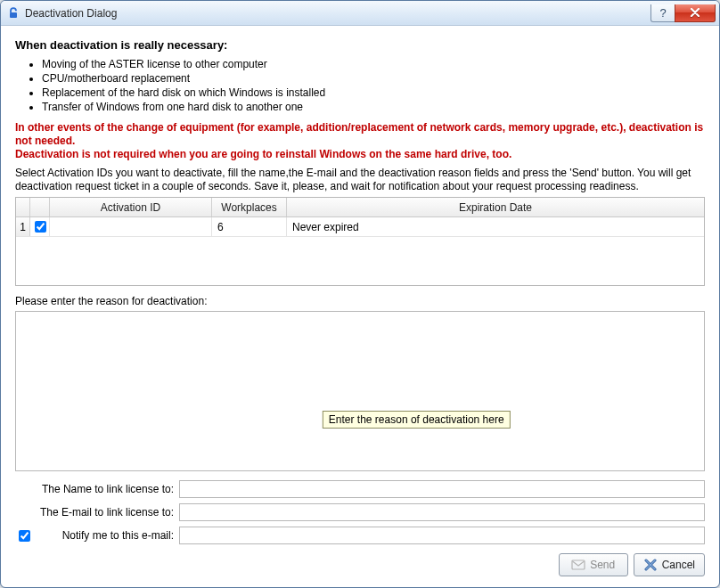  What do you see at coordinates (105, 535) in the screenshot?
I see `notify-label: Notify me to this e-mail:` at bounding box center [105, 535].